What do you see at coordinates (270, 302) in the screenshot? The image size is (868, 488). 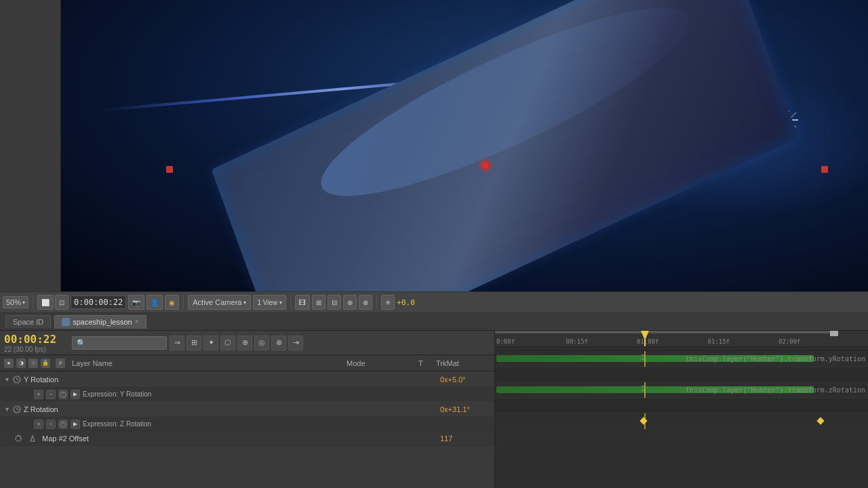 I see `view-dropdown: 1 View ▾` at bounding box center [270, 302].